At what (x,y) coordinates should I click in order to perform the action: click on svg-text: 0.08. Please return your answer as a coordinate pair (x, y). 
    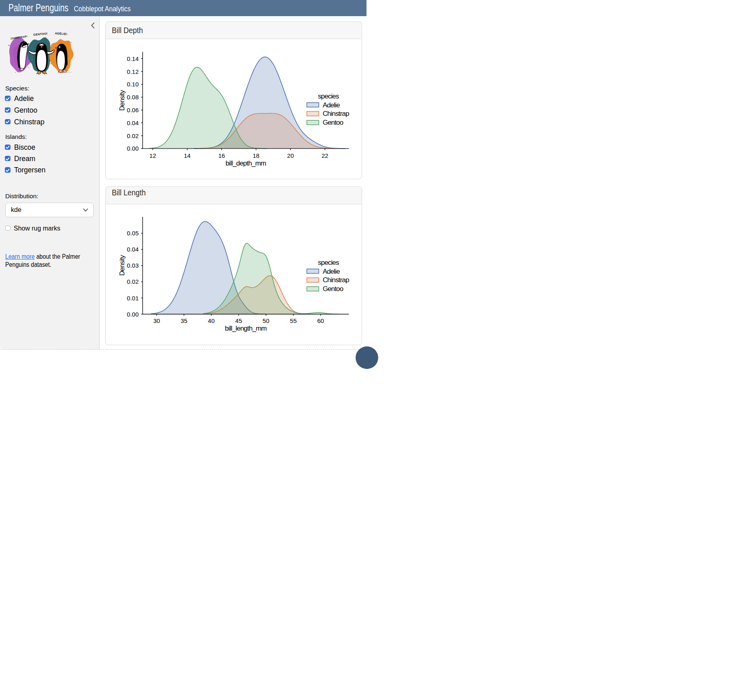
    Looking at the image, I should click on (132, 97).